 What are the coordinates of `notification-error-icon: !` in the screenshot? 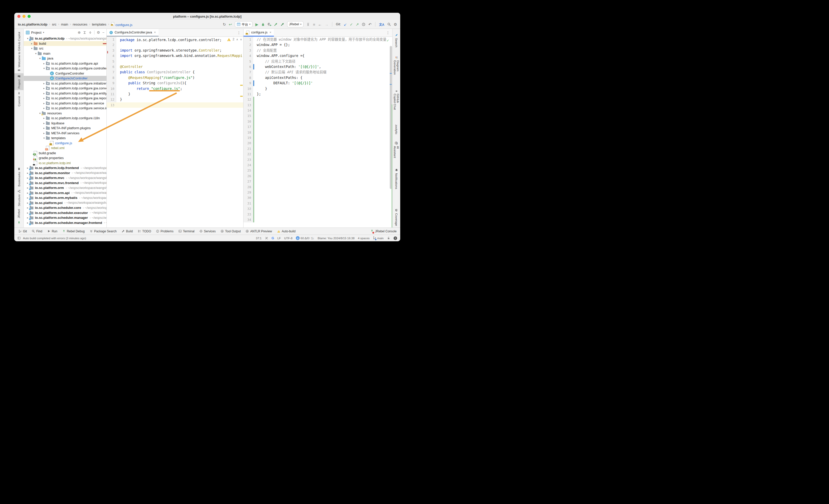 It's located at (395, 238).